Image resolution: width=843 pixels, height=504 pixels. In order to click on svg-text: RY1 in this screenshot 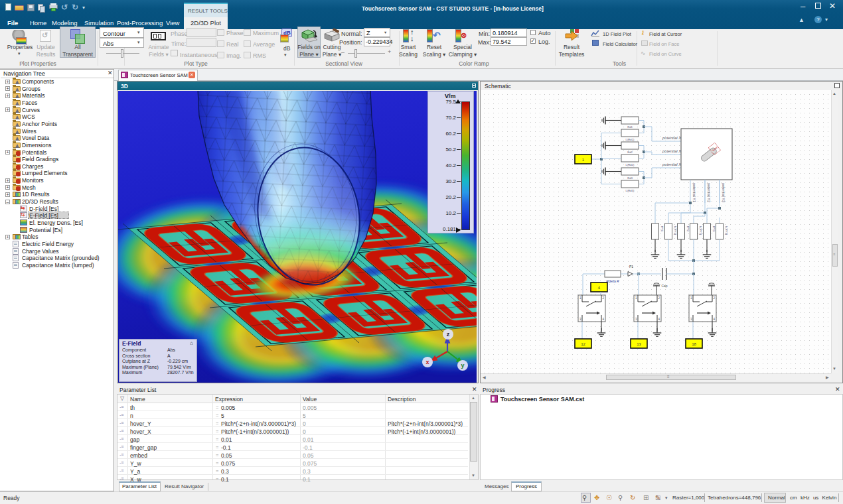, I will do `click(662, 229)`.